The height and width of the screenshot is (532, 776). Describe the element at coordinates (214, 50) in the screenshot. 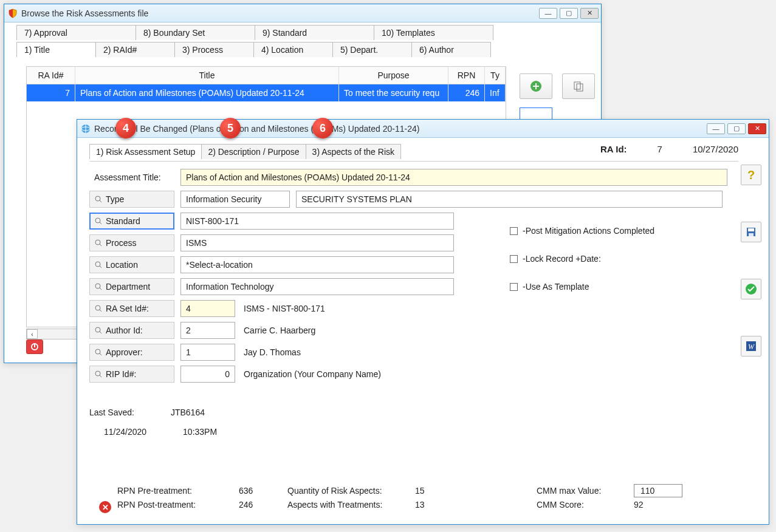

I see `tab-process: 3) Process` at that location.